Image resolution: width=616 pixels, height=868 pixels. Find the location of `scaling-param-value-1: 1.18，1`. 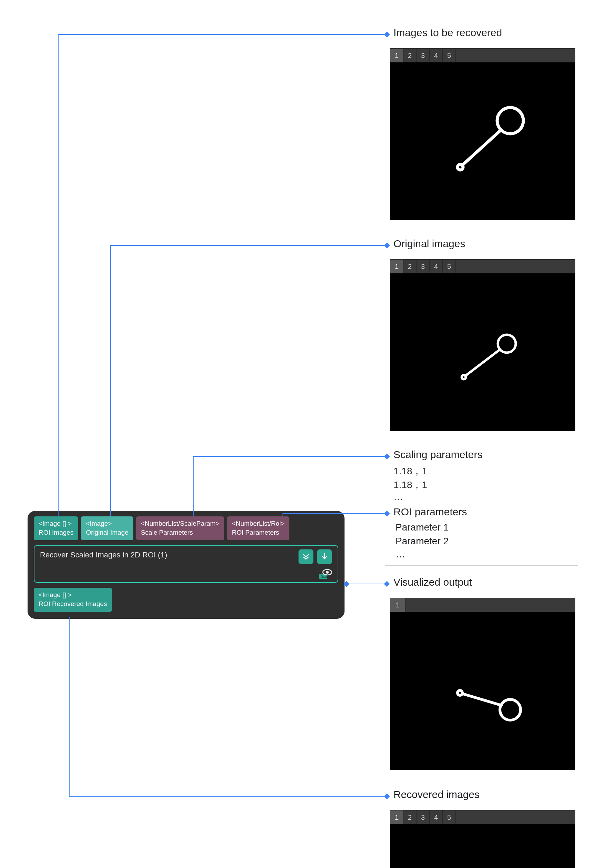

scaling-param-value-1: 1.18，1 is located at coordinates (410, 471).